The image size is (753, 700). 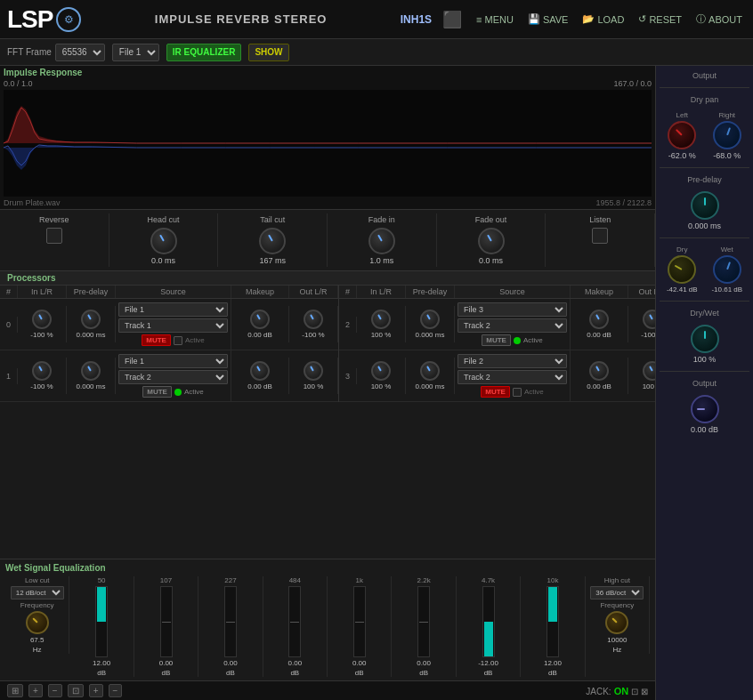 What do you see at coordinates (491, 241) in the screenshot?
I see `fade-out-knob` at bounding box center [491, 241].